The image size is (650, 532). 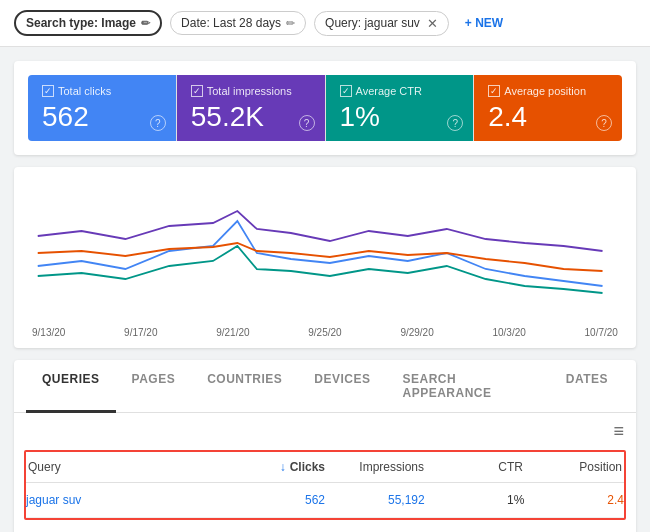 What do you see at coordinates (197, 91) in the screenshot?
I see `impressions-checkbox: ✓` at bounding box center [197, 91].